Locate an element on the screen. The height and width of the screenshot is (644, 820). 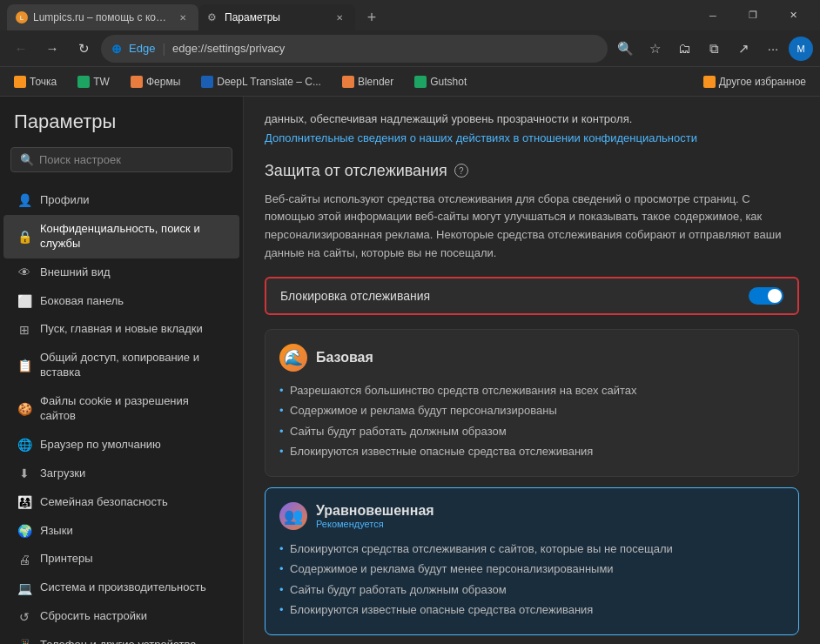
edge-logo-icon: ⊕ is located at coordinates (117, 49).